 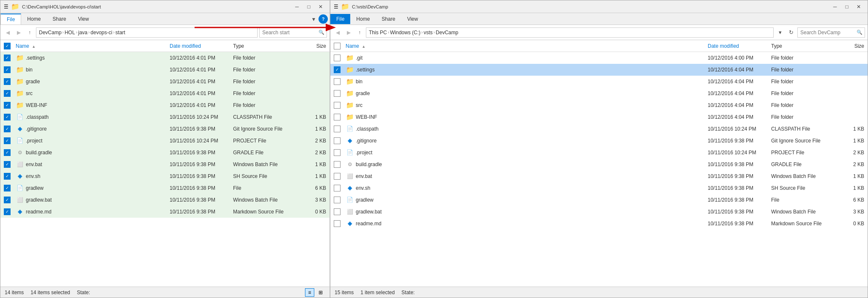 What do you see at coordinates (165, 176) in the screenshot?
I see `table-row: ✓ ◈ env.sh 10/11/2016 9:38 PM SH Source …` at bounding box center [165, 176].